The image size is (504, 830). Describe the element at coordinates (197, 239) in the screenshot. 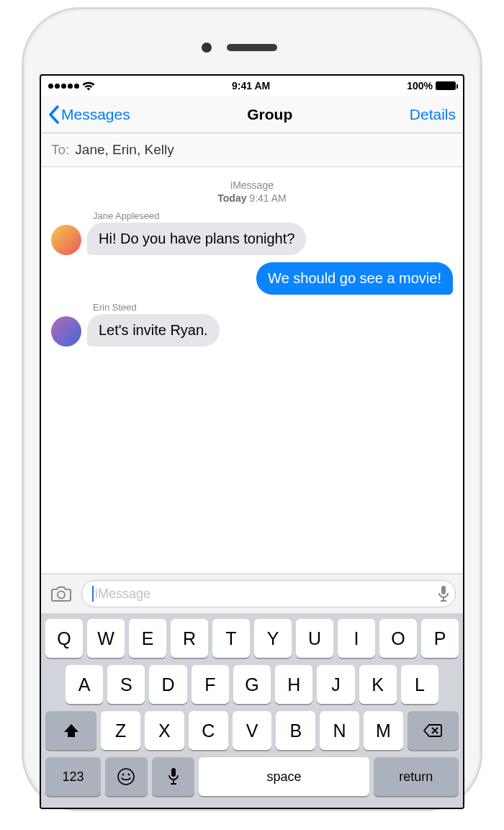

I see `message-bubble: Hi! Do you have plans tonight?` at that location.